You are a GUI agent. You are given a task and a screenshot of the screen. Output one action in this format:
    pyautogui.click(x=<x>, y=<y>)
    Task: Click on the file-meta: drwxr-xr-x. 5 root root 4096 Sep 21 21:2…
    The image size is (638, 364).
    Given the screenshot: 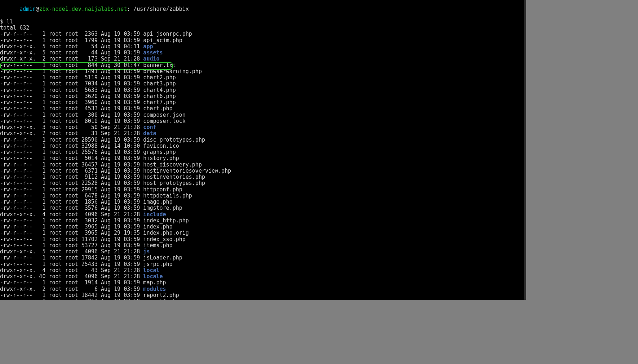 What is the action you would take?
    pyautogui.click(x=71, y=252)
    